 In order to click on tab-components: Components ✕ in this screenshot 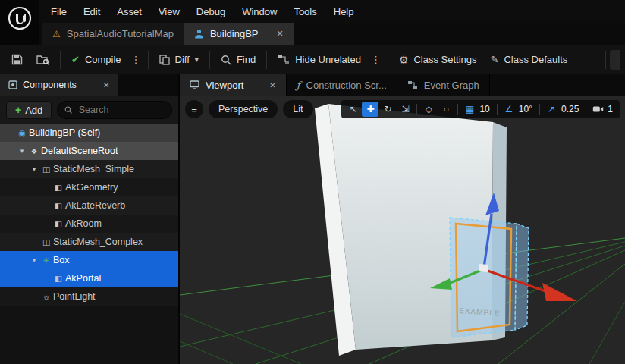, I will do `click(59, 85)`.